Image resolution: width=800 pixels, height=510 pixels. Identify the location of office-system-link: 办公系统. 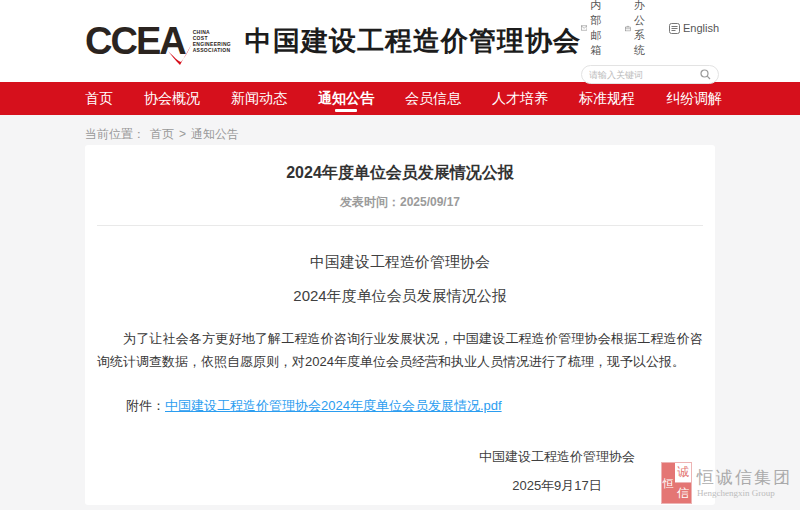
(640, 29).